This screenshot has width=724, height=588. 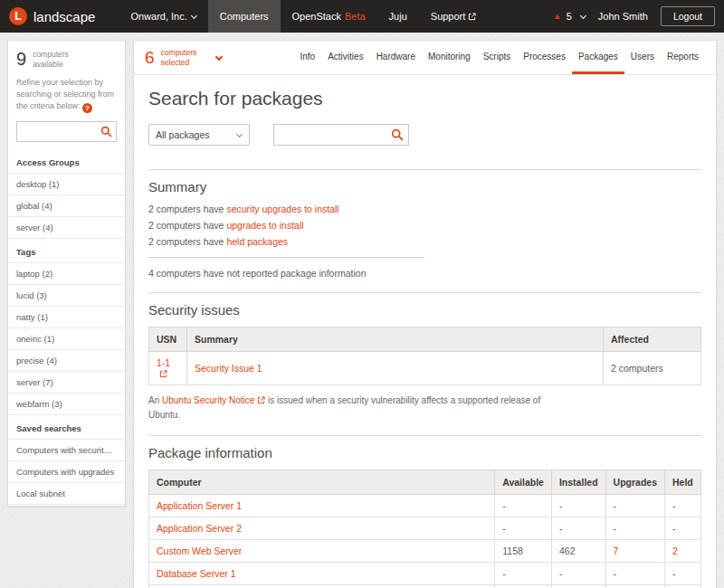 What do you see at coordinates (578, 483) in the screenshot?
I see `installed-header: Installed` at bounding box center [578, 483].